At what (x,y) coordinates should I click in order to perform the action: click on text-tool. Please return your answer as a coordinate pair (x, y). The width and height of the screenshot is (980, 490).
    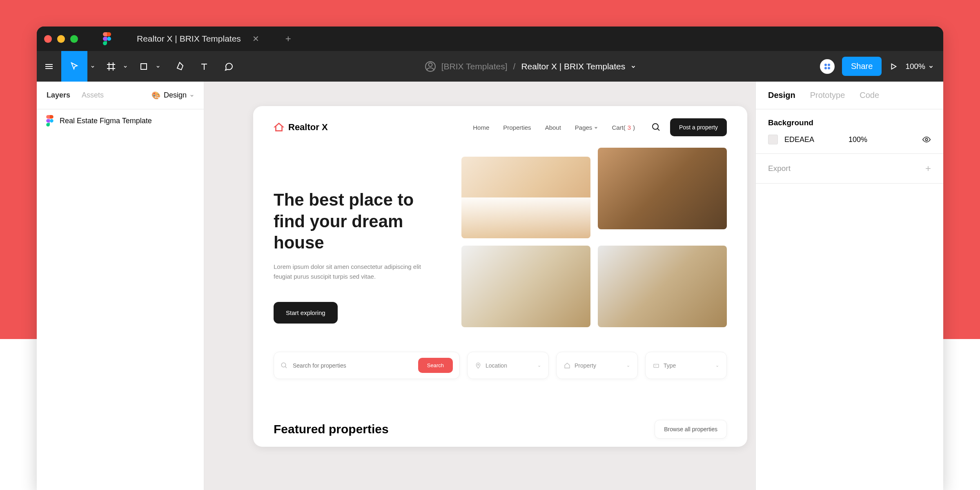
    Looking at the image, I should click on (204, 66).